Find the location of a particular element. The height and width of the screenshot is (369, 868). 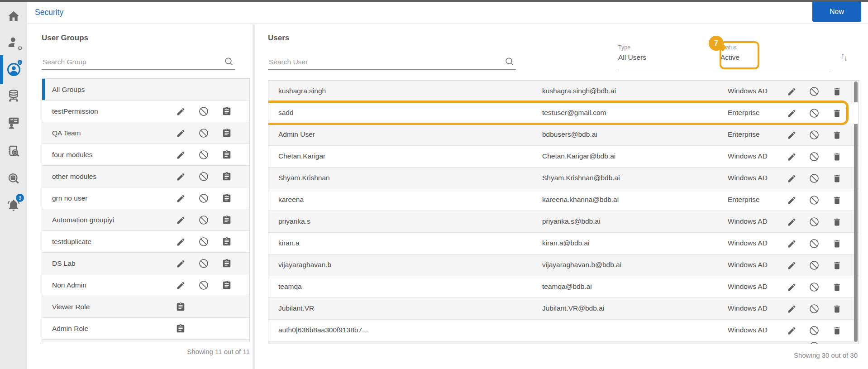

group-row: grn no user is located at coordinates (146, 198).